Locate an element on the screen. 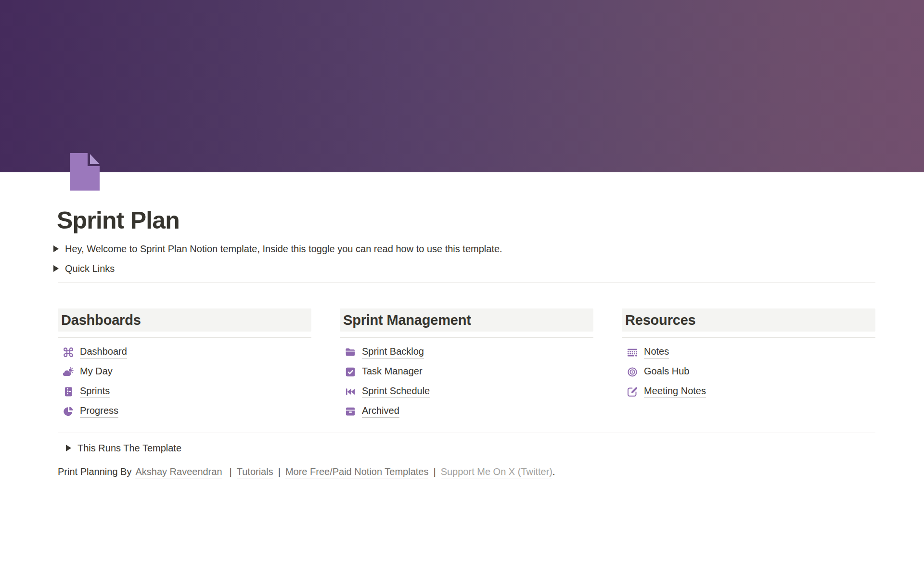 This screenshot has width=924, height=577. column-dashboards: Dashboards Dashboard is located at coordinates (185, 365).